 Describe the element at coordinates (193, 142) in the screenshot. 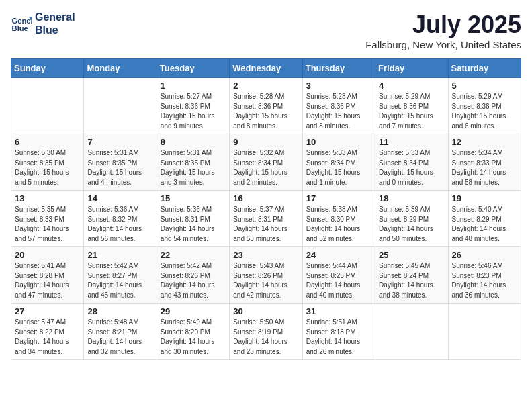

I see `day-number: 8` at that location.